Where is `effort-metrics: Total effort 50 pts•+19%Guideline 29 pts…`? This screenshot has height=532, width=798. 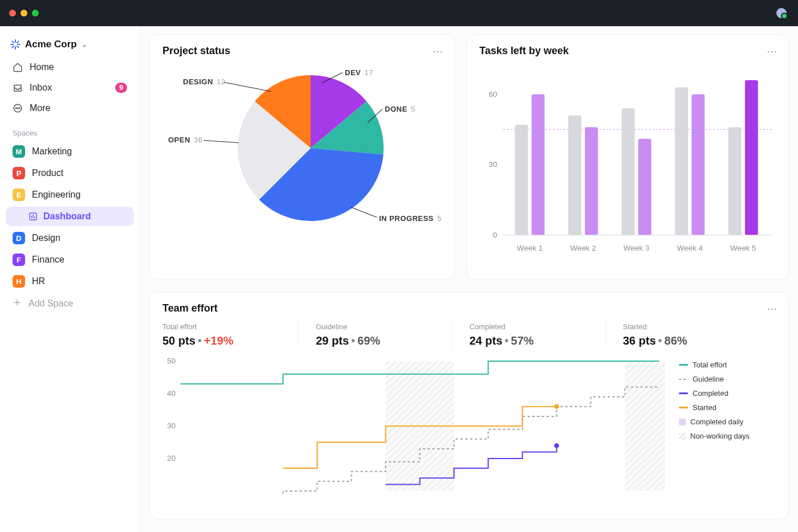
effort-metrics: Total effort 50 pts•+19%Guideline 29 pts… is located at coordinates (469, 335).